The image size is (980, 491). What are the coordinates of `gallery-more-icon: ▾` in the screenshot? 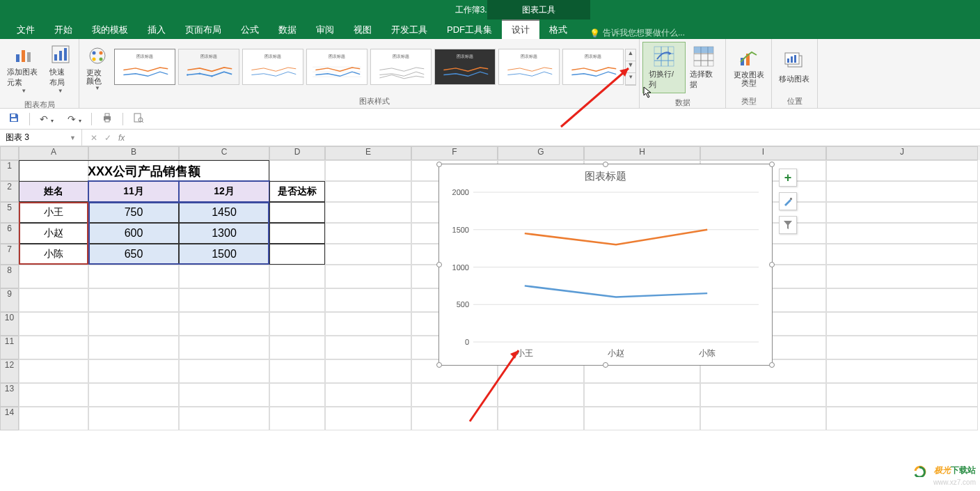 It's located at (631, 79).